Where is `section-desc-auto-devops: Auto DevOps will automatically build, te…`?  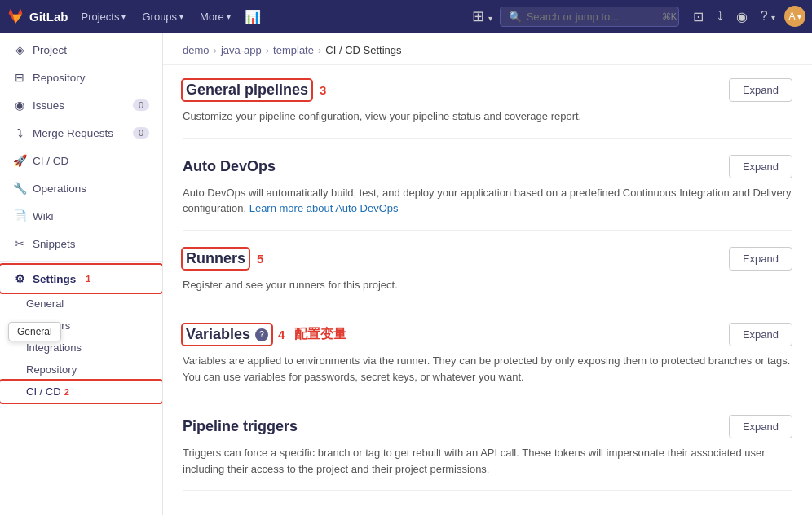 section-desc-auto-devops: Auto DevOps will automatically build, te… is located at coordinates (488, 200).